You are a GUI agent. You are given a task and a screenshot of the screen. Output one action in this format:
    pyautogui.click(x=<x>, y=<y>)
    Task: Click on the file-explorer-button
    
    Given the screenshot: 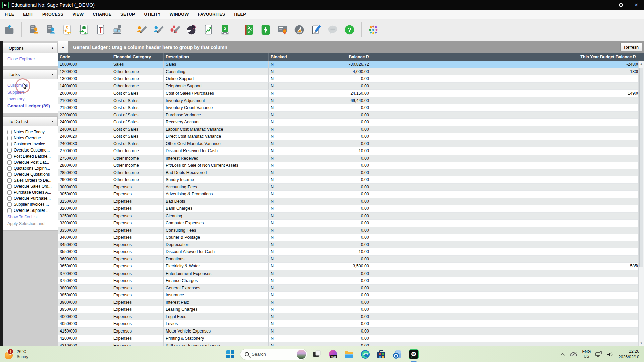 What is the action you would take?
    pyautogui.click(x=349, y=354)
    